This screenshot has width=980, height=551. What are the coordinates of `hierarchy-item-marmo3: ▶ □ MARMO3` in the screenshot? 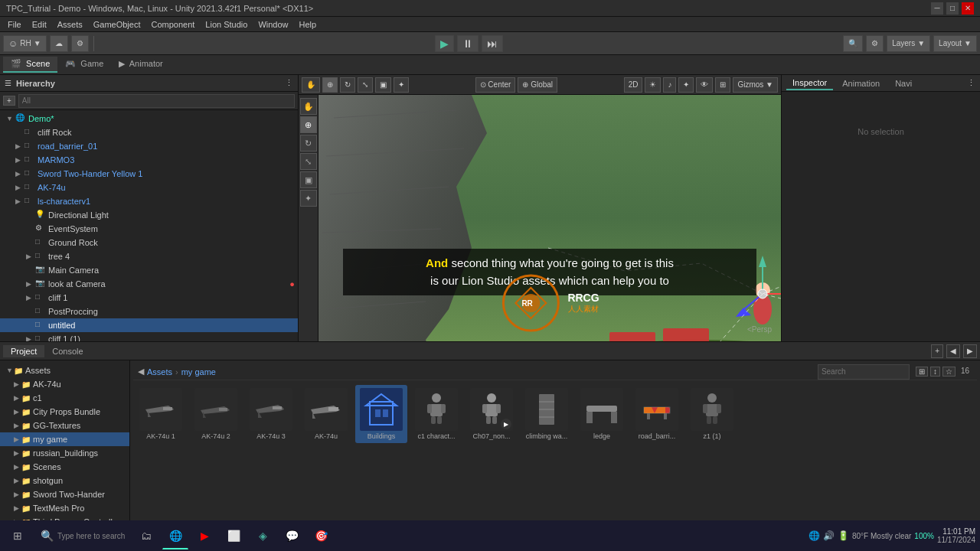 It's located at (149, 160).